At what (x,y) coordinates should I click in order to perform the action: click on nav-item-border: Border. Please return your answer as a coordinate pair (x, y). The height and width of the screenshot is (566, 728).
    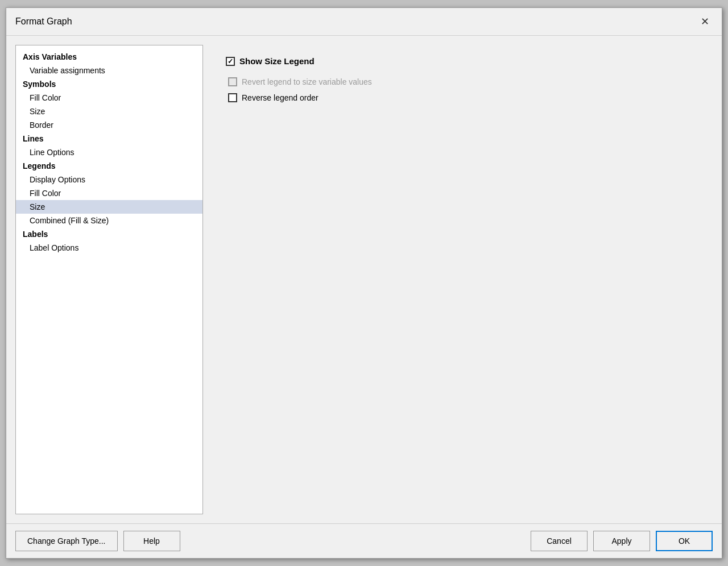
    Looking at the image, I should click on (109, 125).